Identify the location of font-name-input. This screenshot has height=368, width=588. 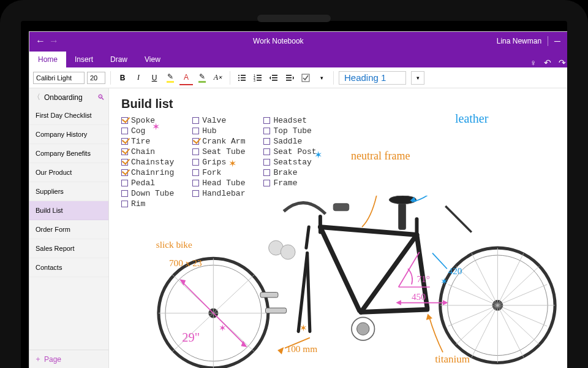
(59, 78).